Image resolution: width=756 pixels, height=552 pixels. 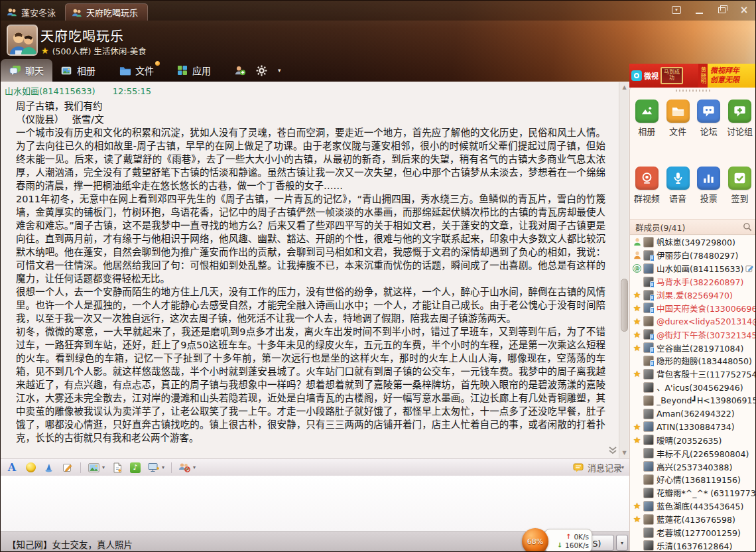 I want to click on member-name: @durex<lidya5201314@qq...., so click(x=706, y=321).